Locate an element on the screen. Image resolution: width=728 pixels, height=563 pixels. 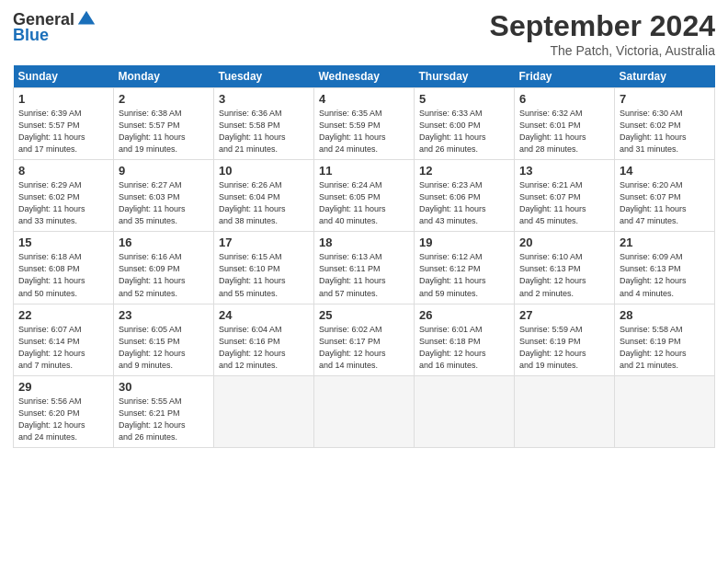
calendar-cell: 4Sunrise: 6:35 AM Sunset: 5:59 PM Daylig… is located at coordinates (364, 124).